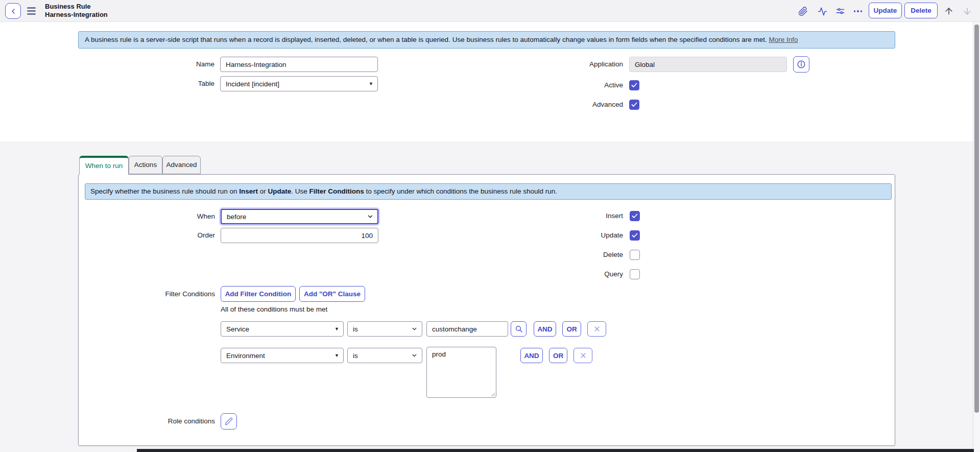  Describe the element at coordinates (585, 274) in the screenshot. I see `query-label: Query` at that location.